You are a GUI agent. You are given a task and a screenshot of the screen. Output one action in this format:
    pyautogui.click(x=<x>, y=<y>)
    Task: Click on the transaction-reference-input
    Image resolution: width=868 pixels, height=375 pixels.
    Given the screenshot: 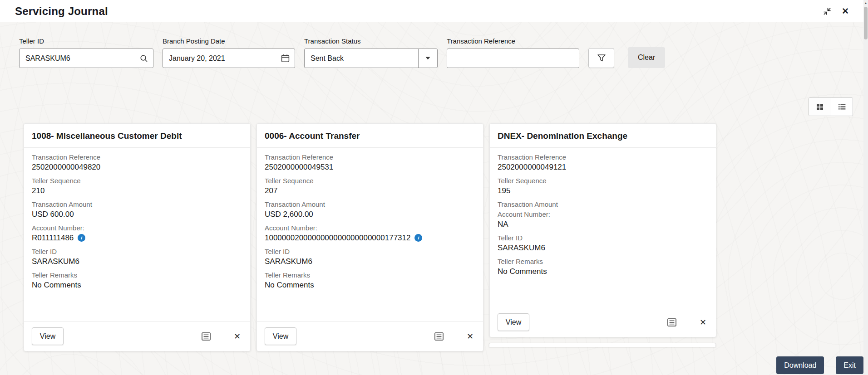 What is the action you would take?
    pyautogui.click(x=513, y=58)
    